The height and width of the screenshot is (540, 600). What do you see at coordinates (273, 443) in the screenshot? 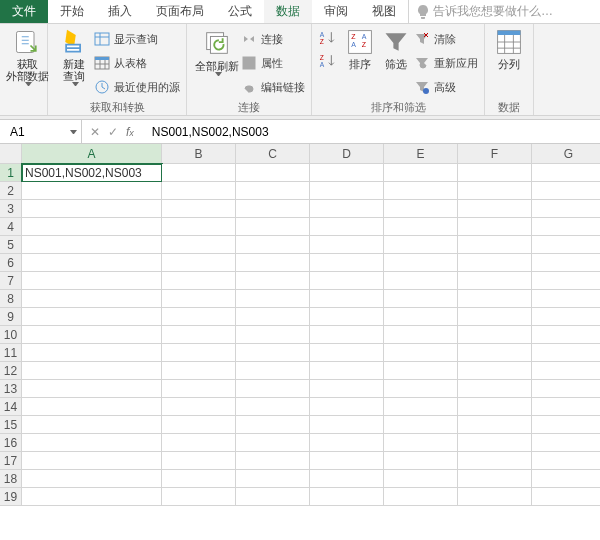
I see `cell-C16` at bounding box center [273, 443].